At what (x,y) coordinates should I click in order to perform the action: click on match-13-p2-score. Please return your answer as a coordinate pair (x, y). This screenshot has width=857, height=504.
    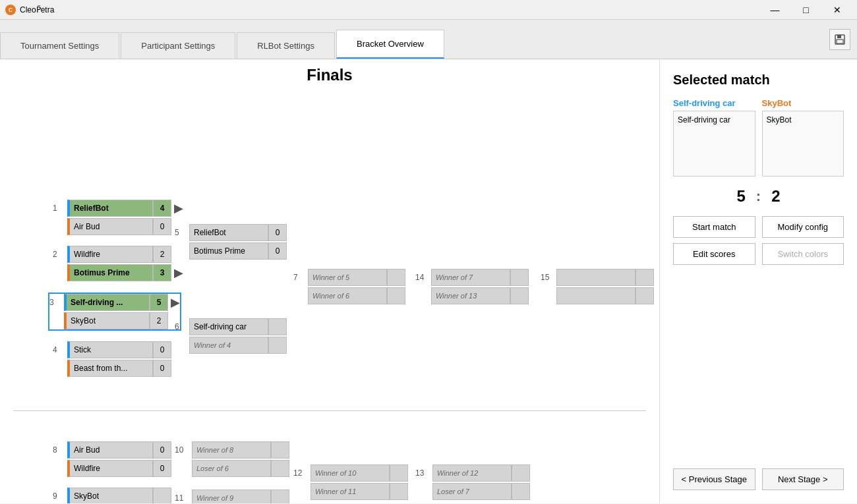
    Looking at the image, I should click on (521, 491).